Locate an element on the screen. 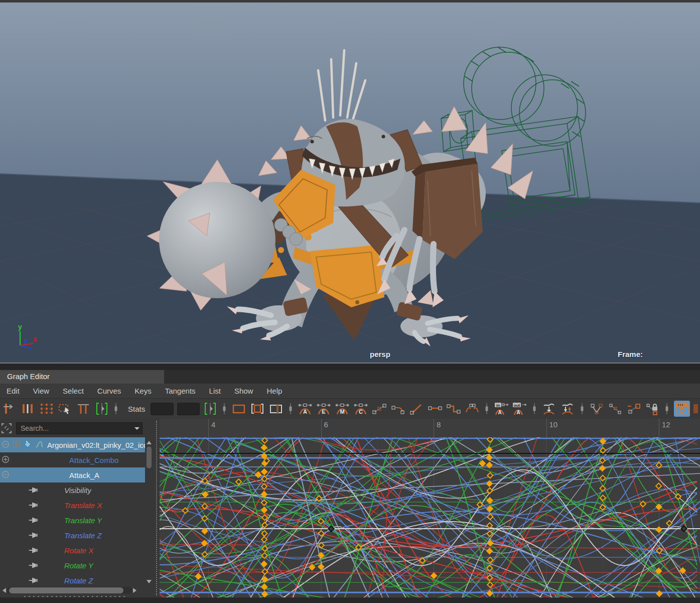 The image size is (700, 603). step-tangent-button-icon is located at coordinates (454, 409).